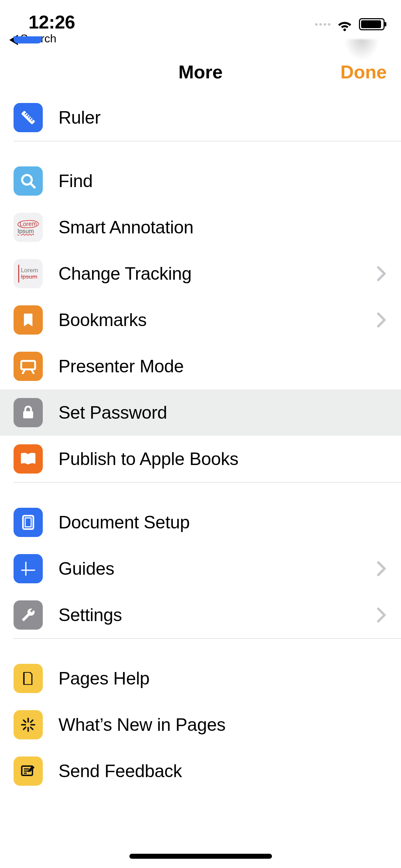 This screenshot has width=401, height=868. What do you see at coordinates (28, 771) in the screenshot?
I see `feedback-icon` at bounding box center [28, 771].